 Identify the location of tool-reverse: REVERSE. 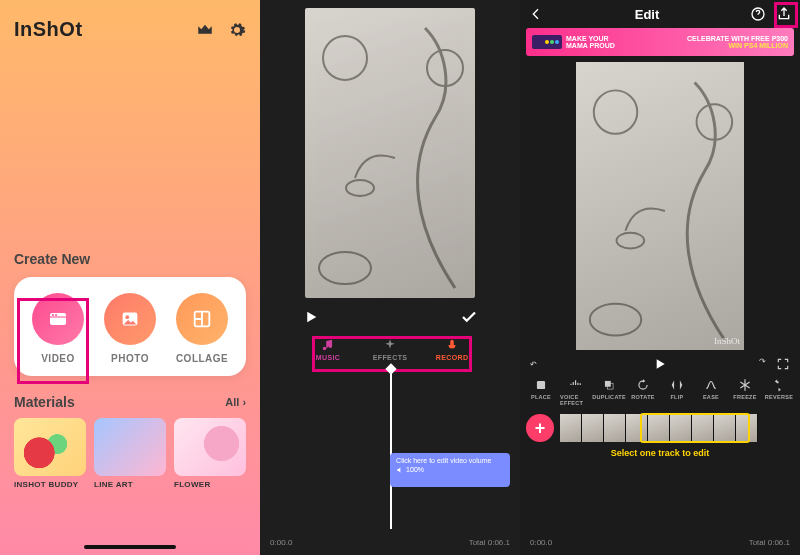
(779, 392).